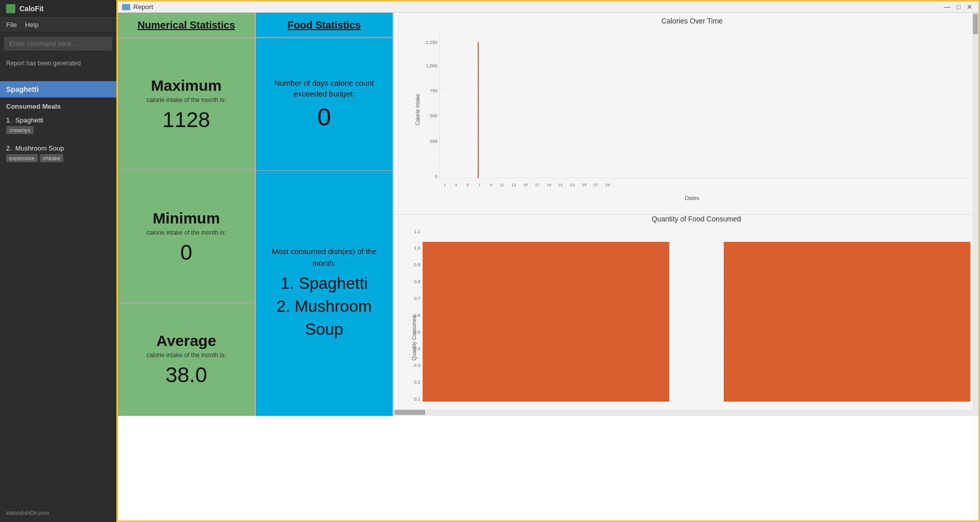  Describe the element at coordinates (456, 185) in the screenshot. I see `svg-text: 3` at that location.